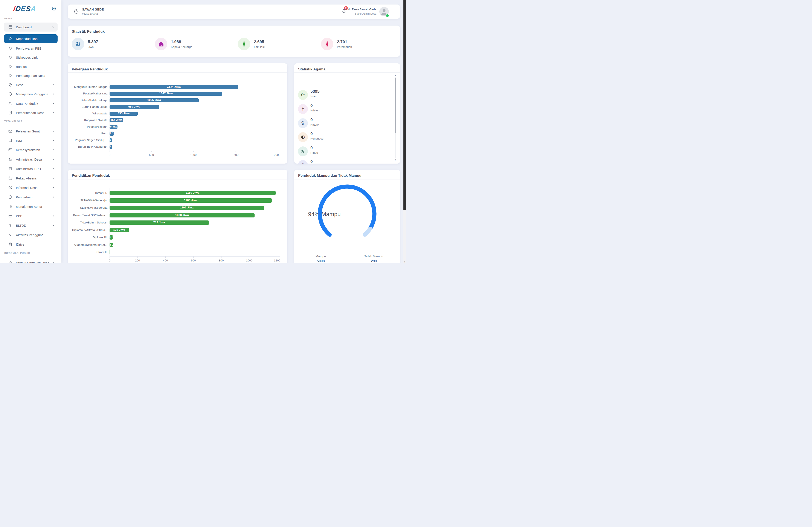 This screenshot has height=527, width=812. Describe the element at coordinates (341, 95) in the screenshot. I see `agama-row-islam: ☪5395Islam` at that location.